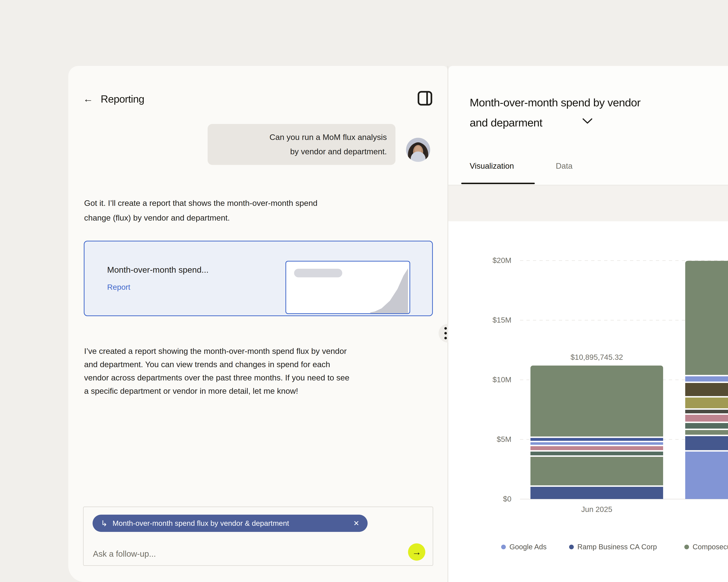  What do you see at coordinates (258, 536) in the screenshot?
I see `composer: ↳ Month-over-month spend flux by vendor …` at bounding box center [258, 536].